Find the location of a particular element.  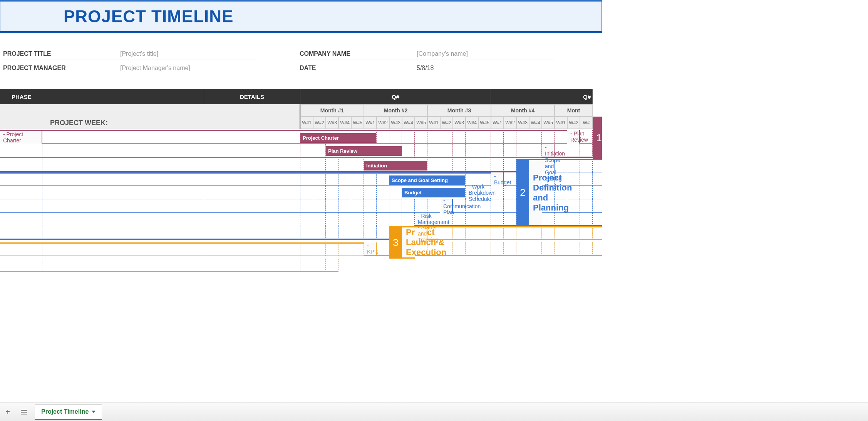

meta-value: [Project Manager's name] is located at coordinates (155, 68).